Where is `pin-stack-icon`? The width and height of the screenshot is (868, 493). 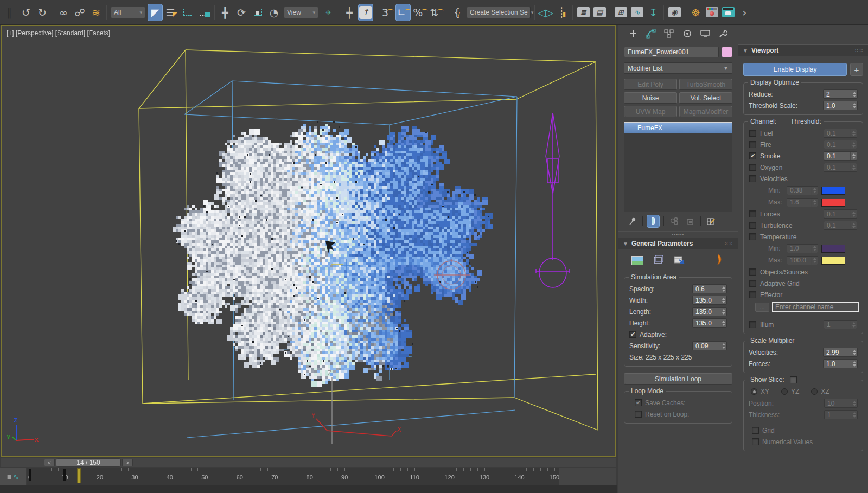
pin-stack-icon is located at coordinates (633, 221).